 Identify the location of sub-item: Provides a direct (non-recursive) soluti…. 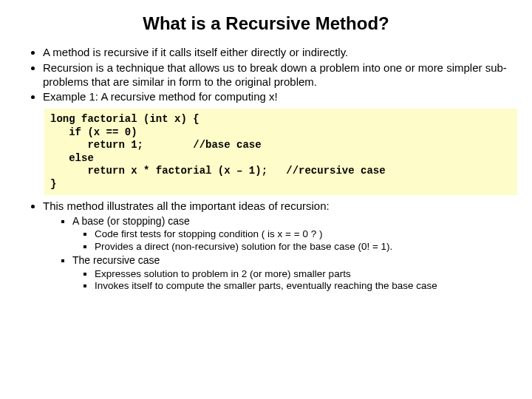
(302, 247).